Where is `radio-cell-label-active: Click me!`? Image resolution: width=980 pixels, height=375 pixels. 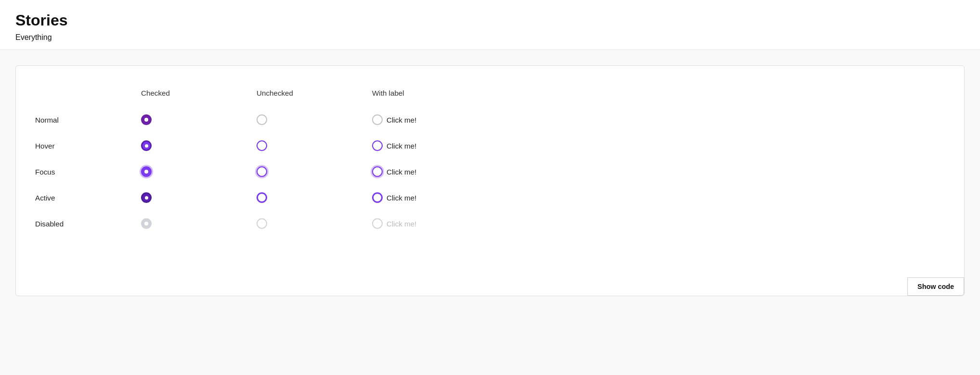
radio-cell-label-active: Click me! is located at coordinates (444, 198).